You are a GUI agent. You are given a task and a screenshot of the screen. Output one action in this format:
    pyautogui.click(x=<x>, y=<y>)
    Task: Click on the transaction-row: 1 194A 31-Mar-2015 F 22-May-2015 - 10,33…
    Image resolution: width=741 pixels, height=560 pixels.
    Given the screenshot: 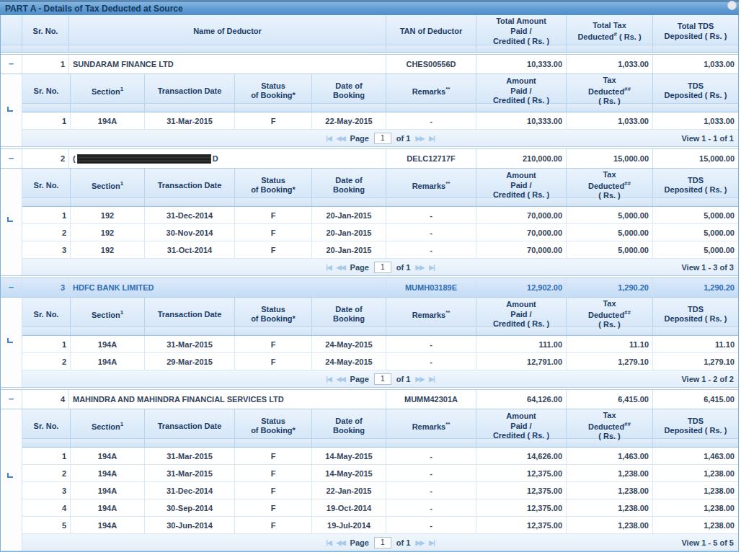 What is the action you would take?
    pyautogui.click(x=381, y=121)
    